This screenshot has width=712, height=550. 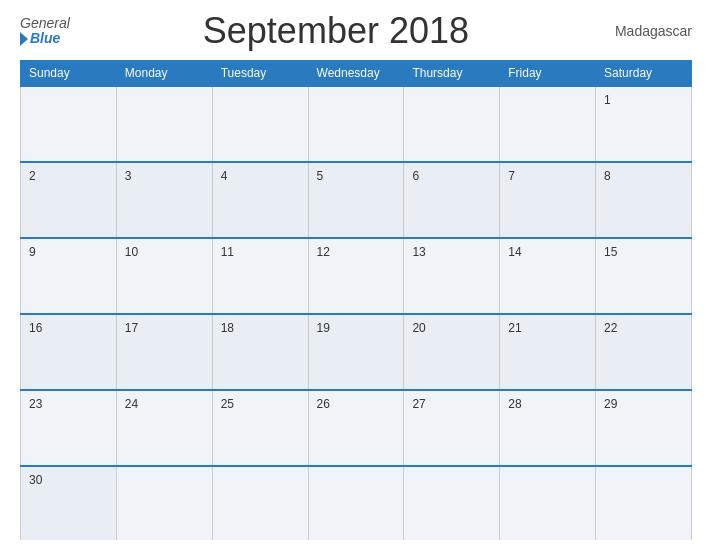 I want to click on day-number: 7, so click(x=512, y=176).